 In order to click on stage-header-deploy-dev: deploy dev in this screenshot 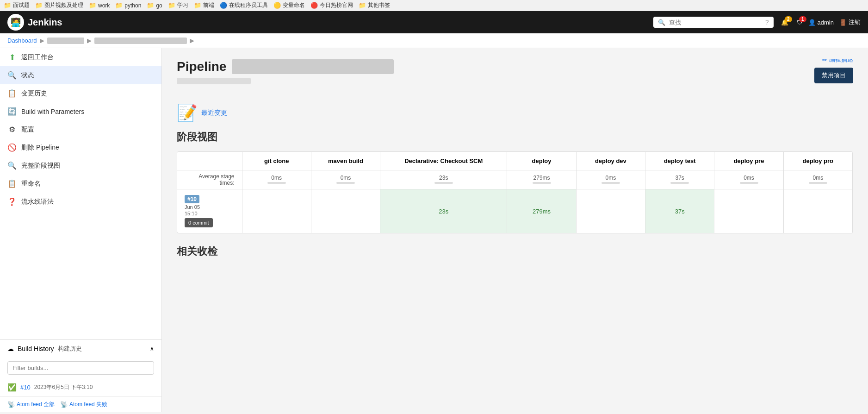, I will do `click(611, 161)`.